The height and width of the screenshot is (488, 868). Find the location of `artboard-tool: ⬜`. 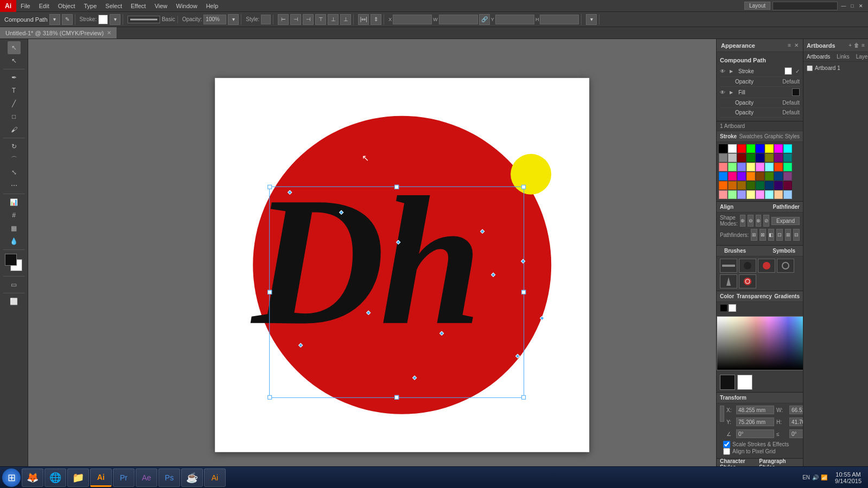

artboard-tool: ⬜ is located at coordinates (14, 301).